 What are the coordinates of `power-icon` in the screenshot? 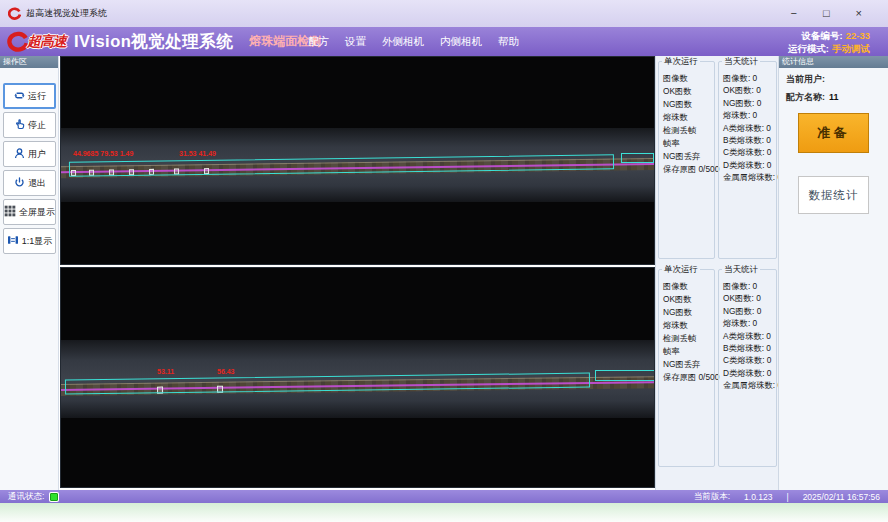 It's located at (20, 183).